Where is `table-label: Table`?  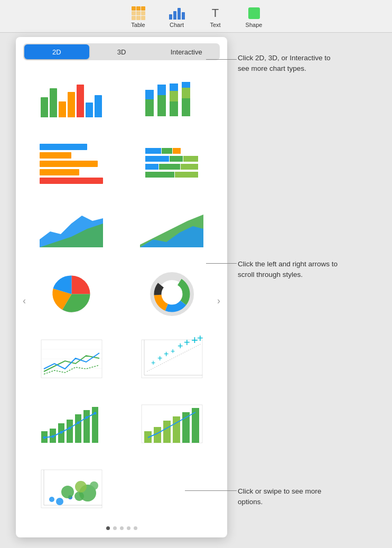 table-label: Table is located at coordinates (138, 25).